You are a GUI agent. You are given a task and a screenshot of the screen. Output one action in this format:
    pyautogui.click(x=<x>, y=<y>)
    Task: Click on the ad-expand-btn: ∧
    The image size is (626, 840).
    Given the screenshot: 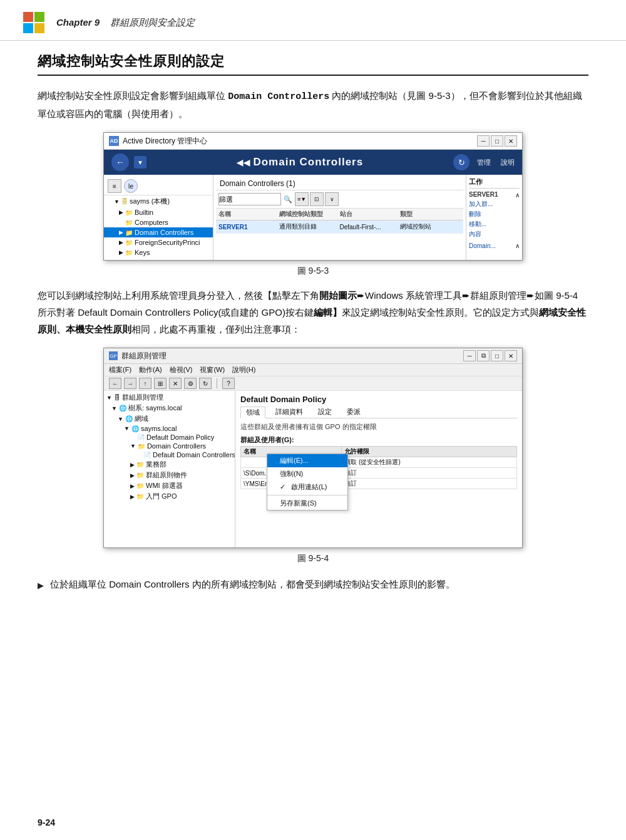 What is the action you would take?
    pyautogui.click(x=517, y=195)
    